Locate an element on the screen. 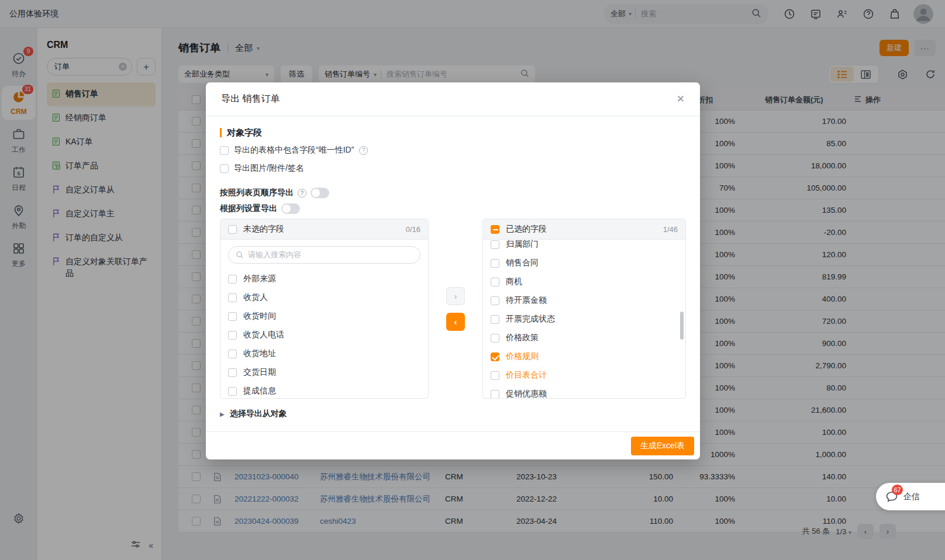 The image size is (945, 560). selected-field-item-8: 促销优惠额 is located at coordinates (584, 392).